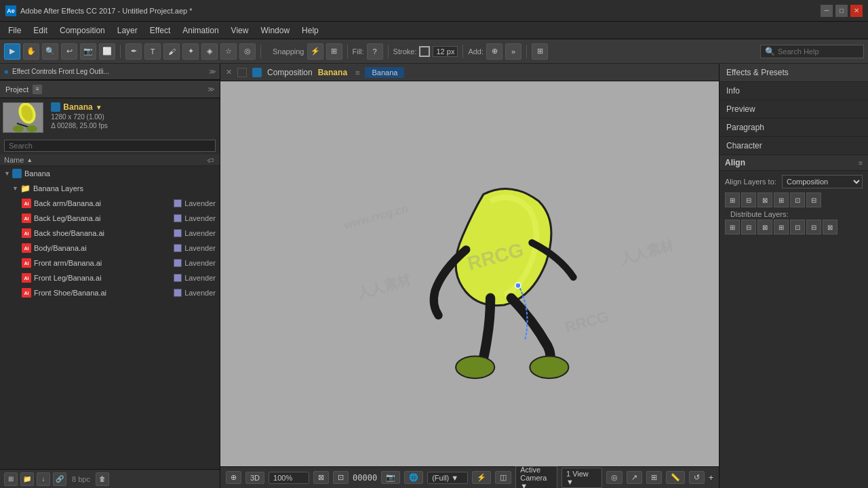 The height and width of the screenshot is (488, 868). I want to click on align-right-btn: ⊠, so click(765, 200).